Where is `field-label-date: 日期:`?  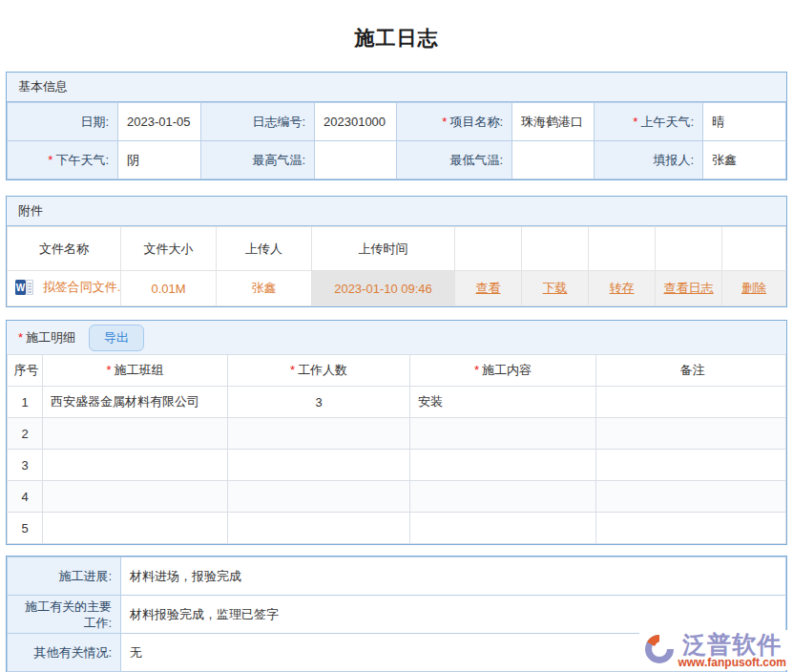
field-label-date: 日期: is located at coordinates (63, 122).